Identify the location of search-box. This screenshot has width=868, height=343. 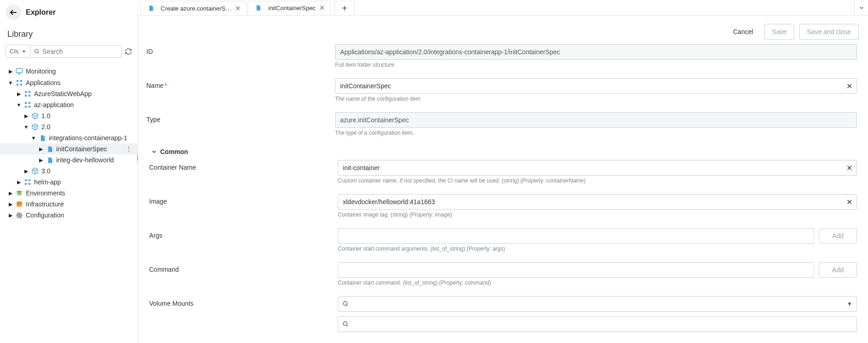
(76, 51).